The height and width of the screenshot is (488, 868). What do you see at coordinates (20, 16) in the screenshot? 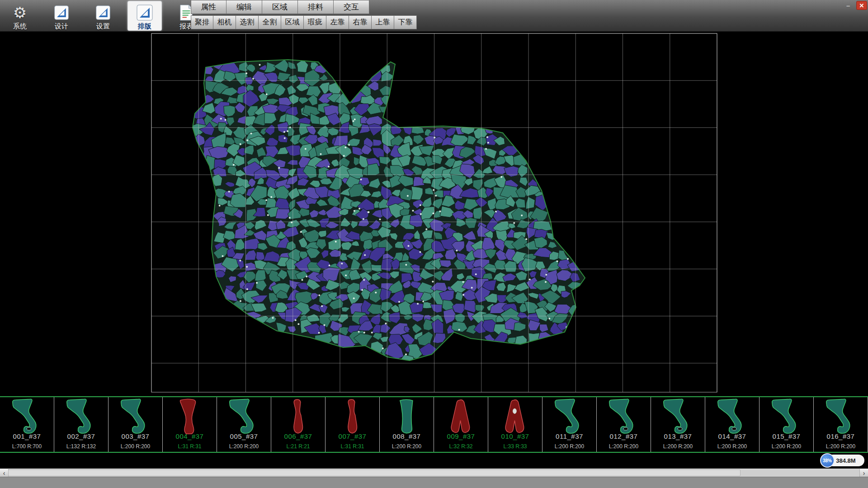
I see `app-button-system: ⚙ 系统` at bounding box center [20, 16].